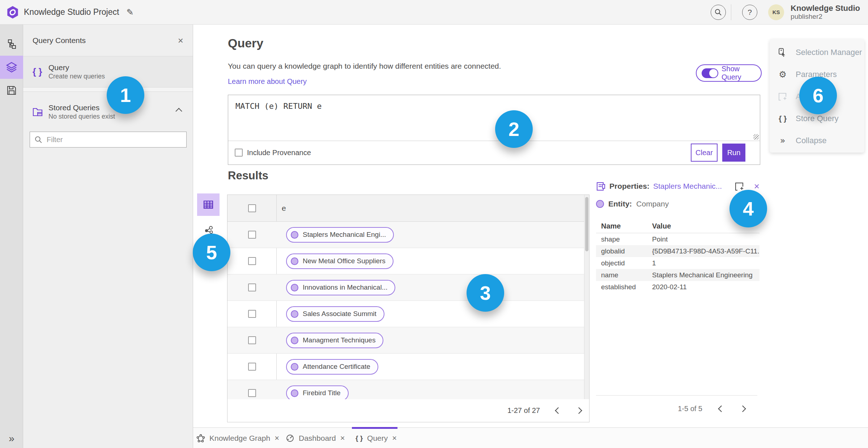 The width and height of the screenshot is (868, 448). Describe the element at coordinates (252, 208) in the screenshot. I see `select-all-checkbox` at that location.